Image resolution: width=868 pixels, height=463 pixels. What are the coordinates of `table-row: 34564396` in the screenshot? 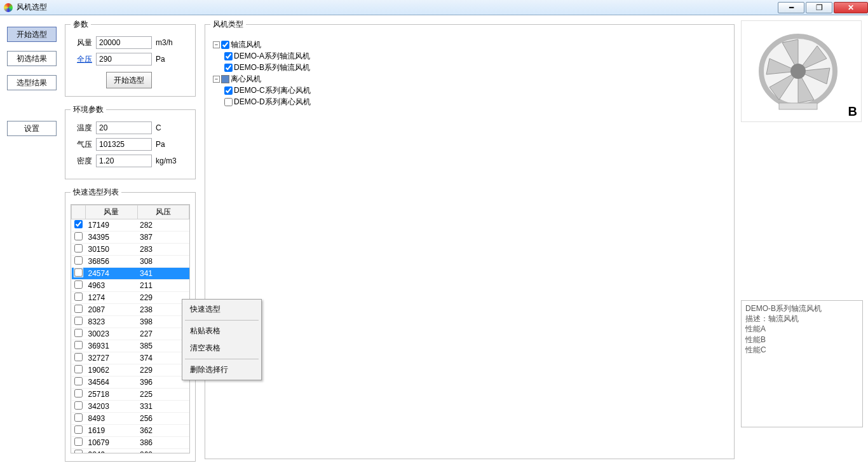 It's located at (131, 383).